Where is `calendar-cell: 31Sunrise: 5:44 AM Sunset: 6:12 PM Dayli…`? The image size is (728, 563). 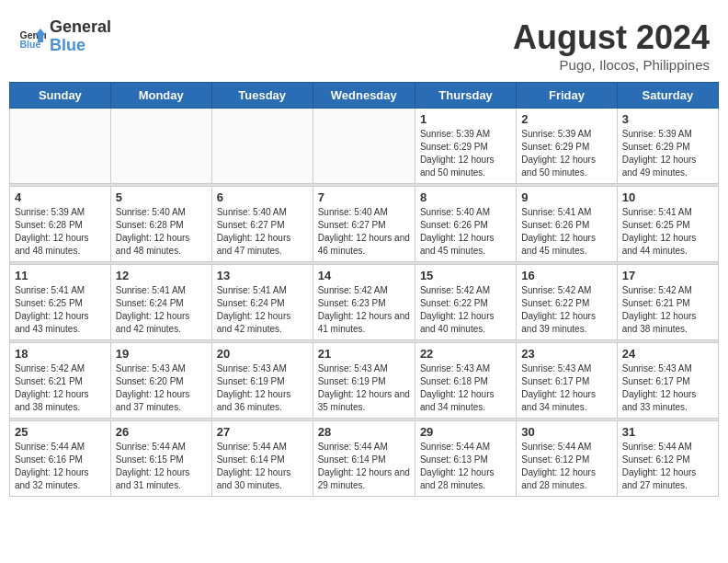
calendar-cell: 31Sunrise: 5:44 AM Sunset: 6:12 PM Dayli… is located at coordinates (667, 459).